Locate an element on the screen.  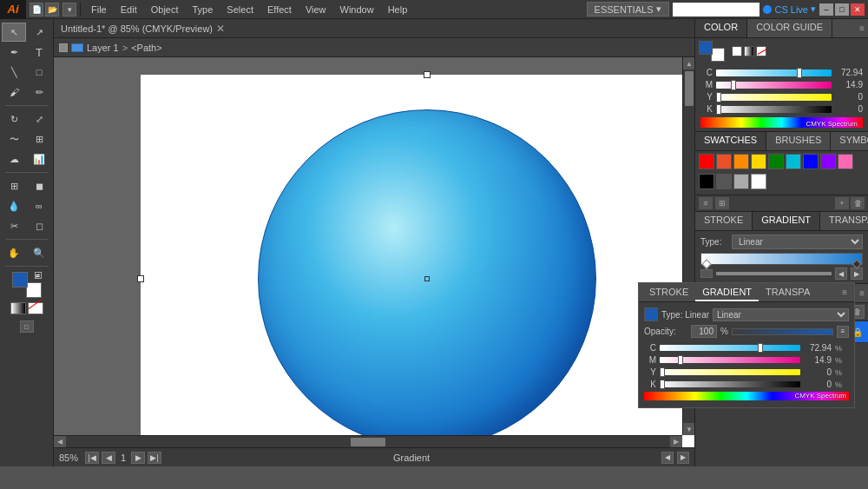
swatch-pink is located at coordinates (845, 162).